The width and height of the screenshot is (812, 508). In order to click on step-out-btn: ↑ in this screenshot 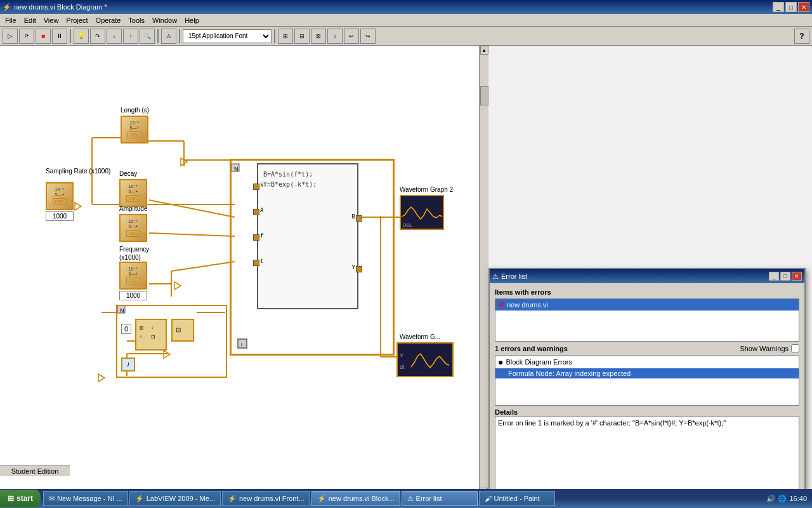, I will do `click(131, 36)`.